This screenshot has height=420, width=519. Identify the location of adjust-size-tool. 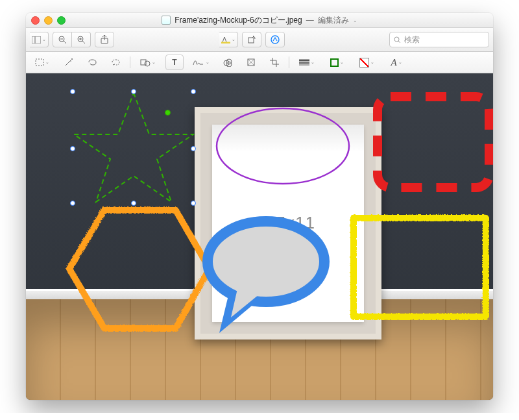
(251, 62).